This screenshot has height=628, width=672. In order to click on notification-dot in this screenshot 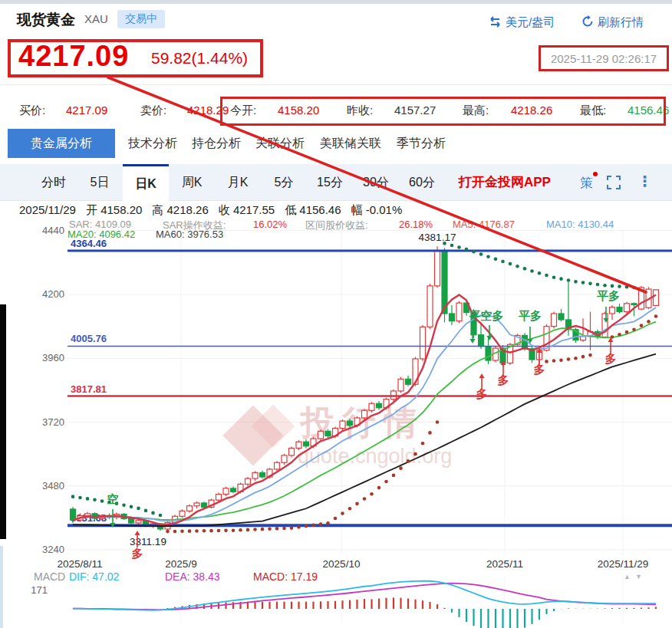, I will do `click(595, 174)`.